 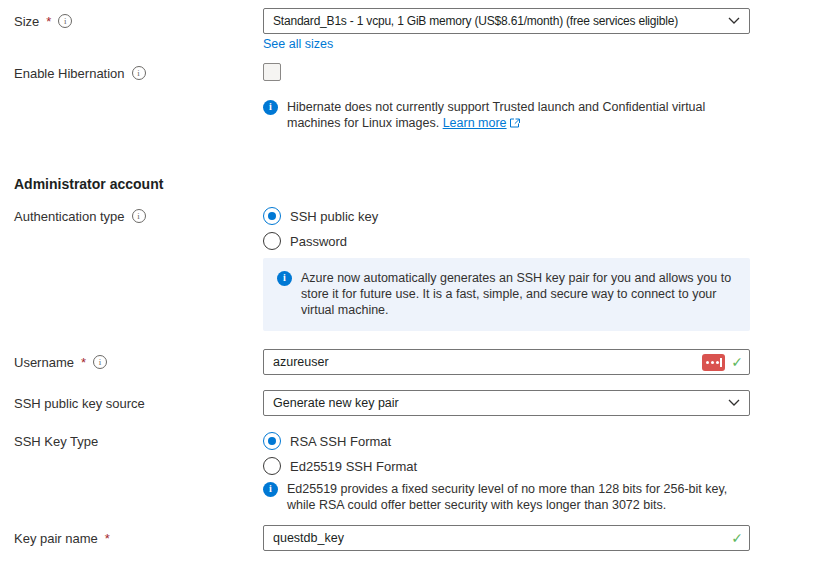 I want to click on hibernate-note: Hibernate does not currently support Tru…, so click(x=500, y=116).